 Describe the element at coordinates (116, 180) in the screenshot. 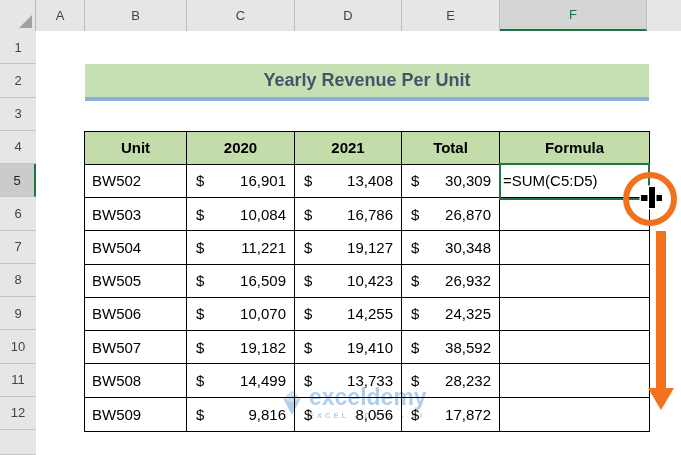

I see `unit-value: BW502` at that location.